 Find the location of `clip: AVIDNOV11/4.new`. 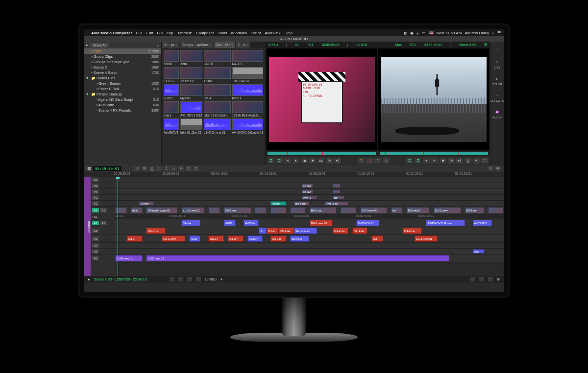

clip: AVIDNOV11/4.new is located at coordinates (445, 223).